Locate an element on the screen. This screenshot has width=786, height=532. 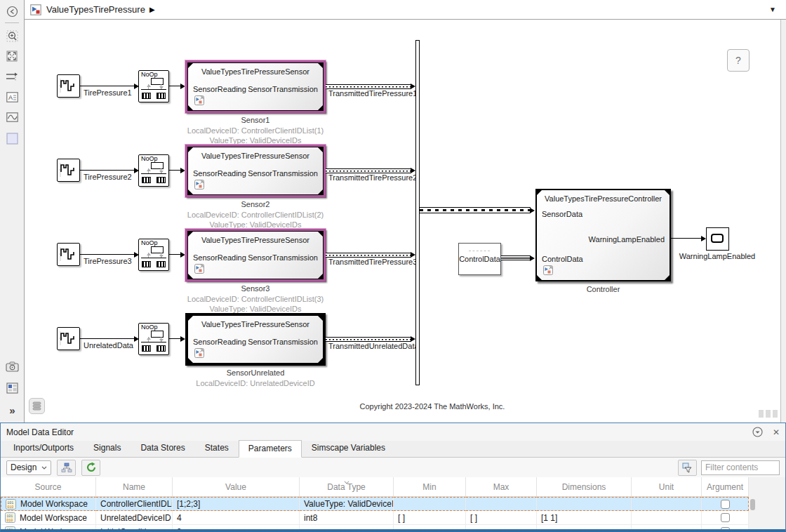
annotation-icon: A is located at coordinates (12, 97).